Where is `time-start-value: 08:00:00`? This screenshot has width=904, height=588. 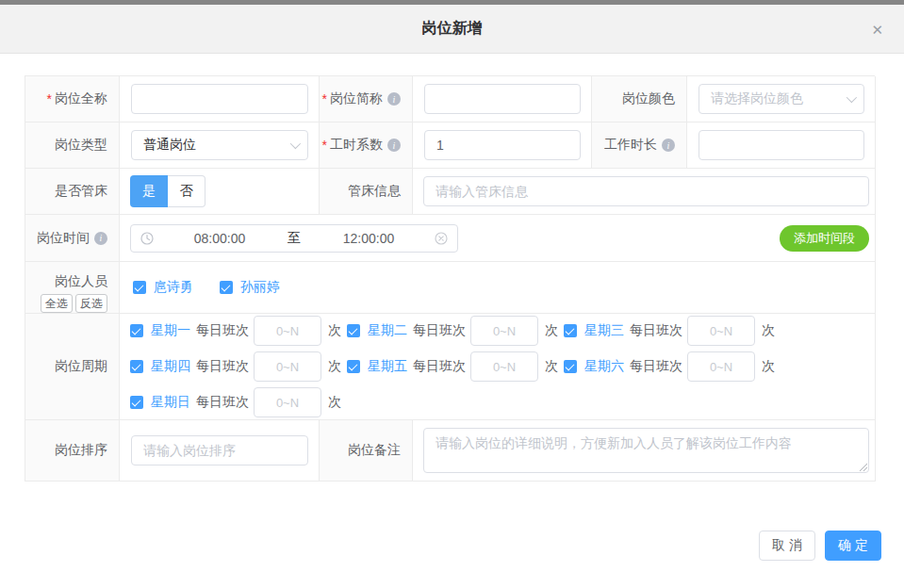
time-start-value: 08:00:00 is located at coordinates (220, 238).